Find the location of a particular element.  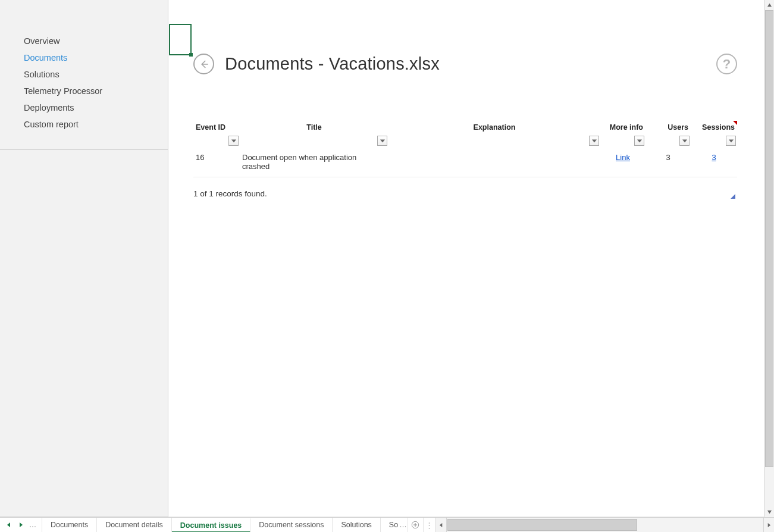

filter-explanation is located at coordinates (594, 140).